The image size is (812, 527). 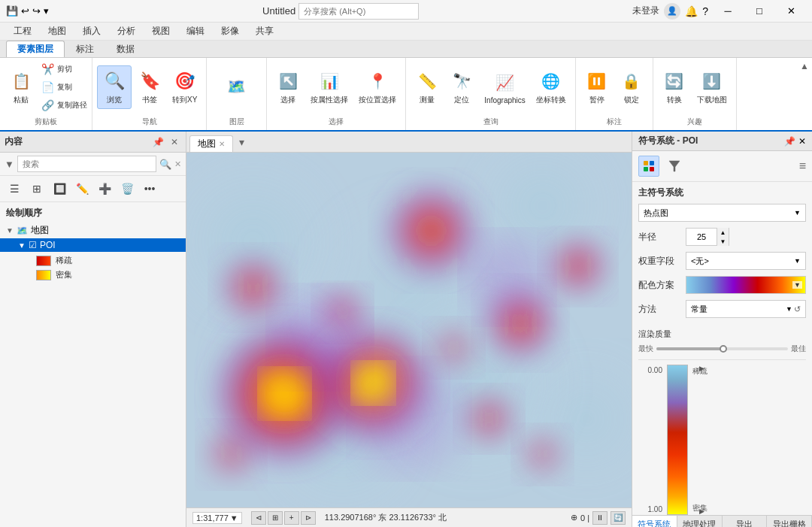 What do you see at coordinates (745, 522) in the screenshot?
I see `bottom-tab-export: 导出` at bounding box center [745, 522].